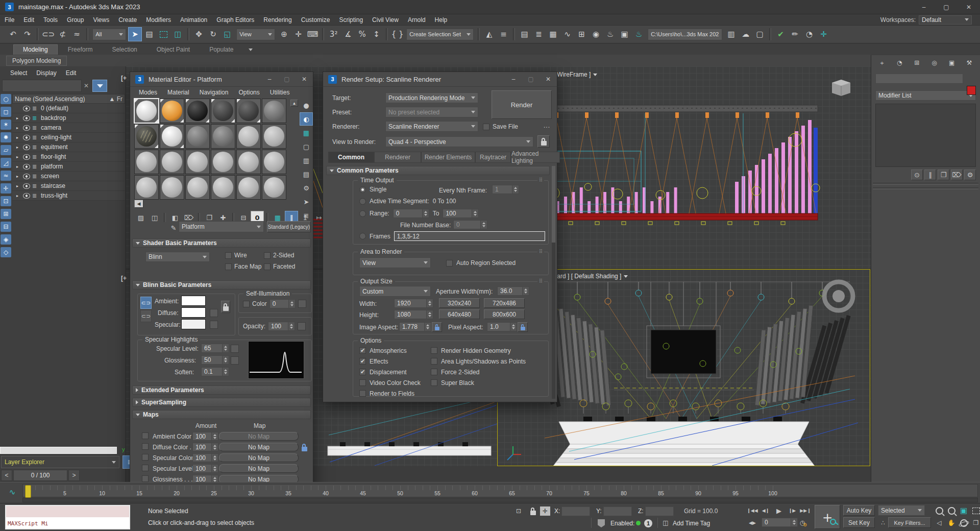 Image resolution: width=980 pixels, height=531 pixels. Describe the element at coordinates (752, 511) in the screenshot. I see `go-to-start-icon: ❙◀◀` at that location.